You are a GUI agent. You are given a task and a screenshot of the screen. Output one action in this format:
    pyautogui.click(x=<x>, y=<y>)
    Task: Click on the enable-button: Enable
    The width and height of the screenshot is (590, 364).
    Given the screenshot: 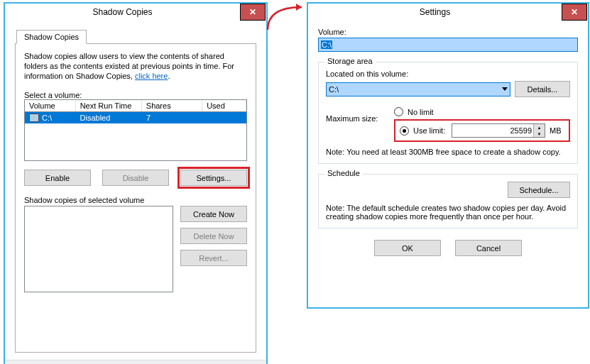 What is the action you would take?
    pyautogui.click(x=58, y=177)
    